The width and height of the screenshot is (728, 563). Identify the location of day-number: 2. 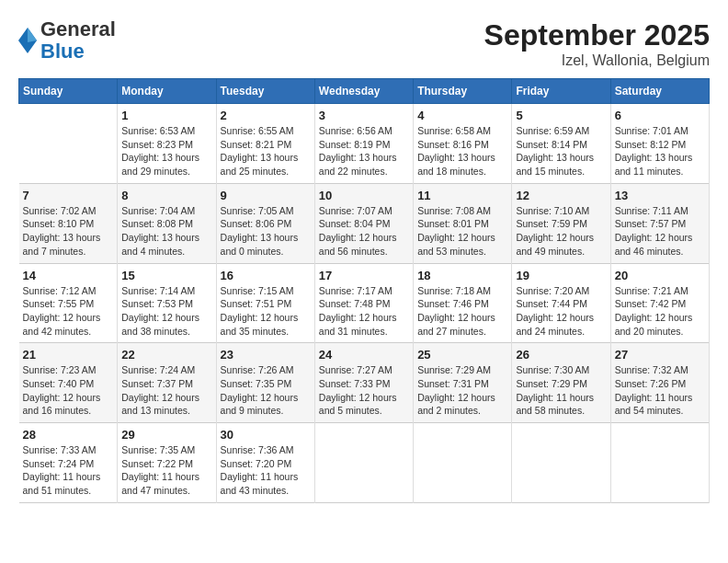
(266, 116).